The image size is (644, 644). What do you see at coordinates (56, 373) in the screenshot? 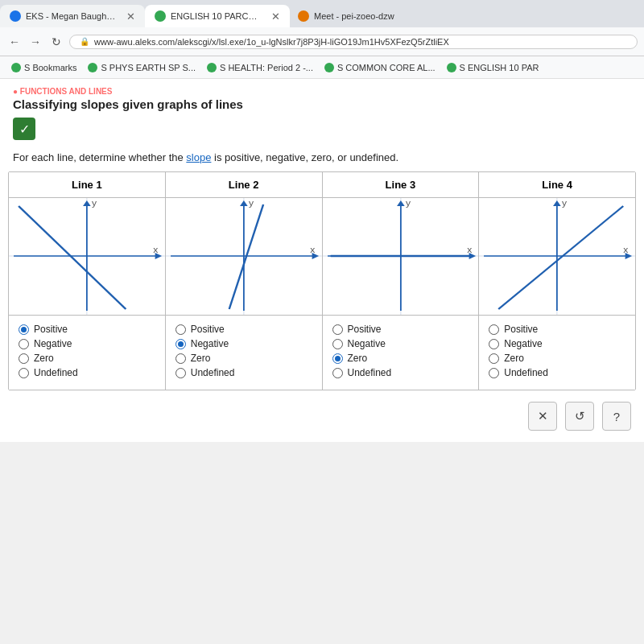
I see `line1-undefined-label: Undefined` at bounding box center [56, 373].